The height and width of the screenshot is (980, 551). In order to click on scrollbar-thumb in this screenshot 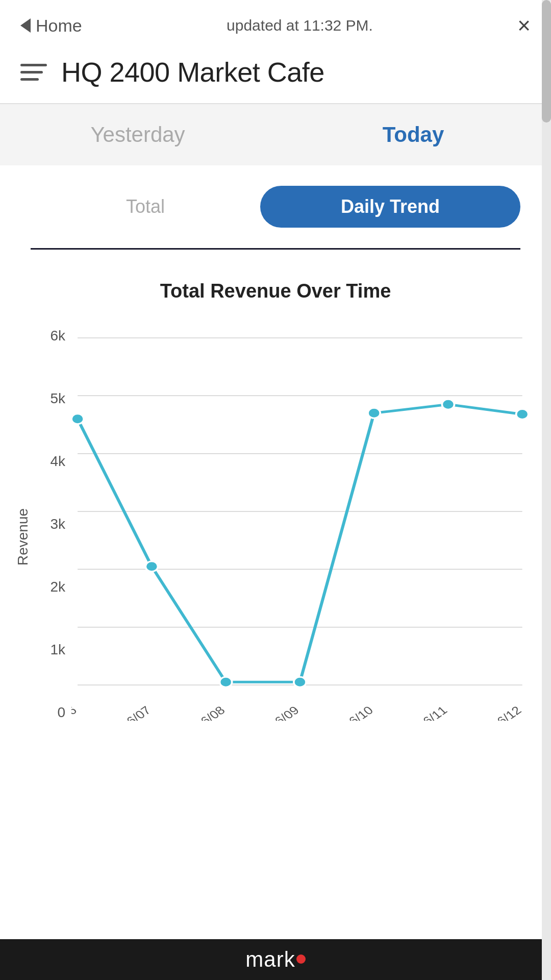, I will do `click(546, 61)`.